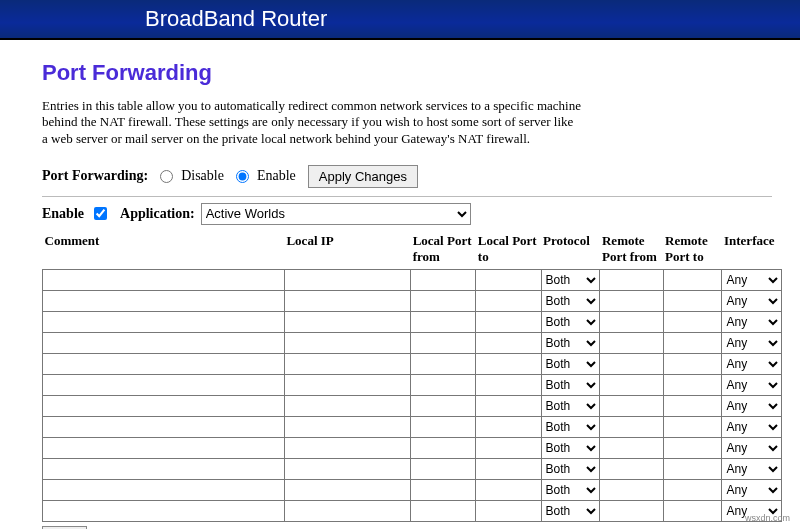 The image size is (800, 529). Describe the element at coordinates (100, 214) in the screenshot. I see `enable-checkbox` at that location.